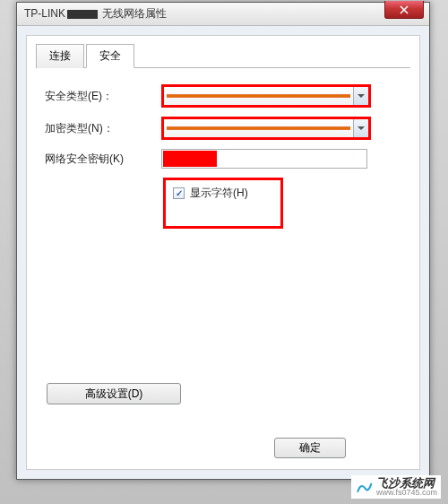 This screenshot has width=448, height=504. Describe the element at coordinates (219, 194) in the screenshot. I see `label-show-characters: 显示字符(H)` at that location.